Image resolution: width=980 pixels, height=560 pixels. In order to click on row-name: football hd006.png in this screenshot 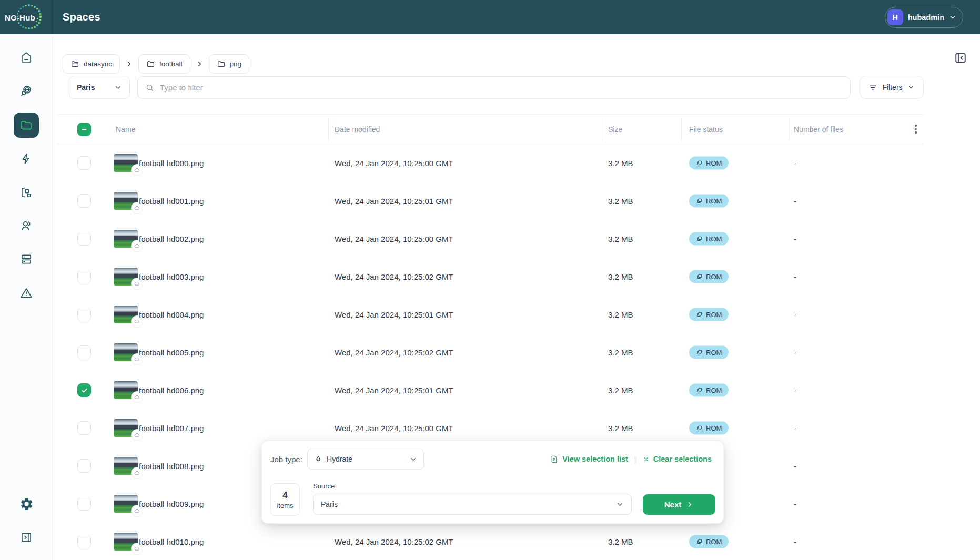, I will do `click(171, 390)`.